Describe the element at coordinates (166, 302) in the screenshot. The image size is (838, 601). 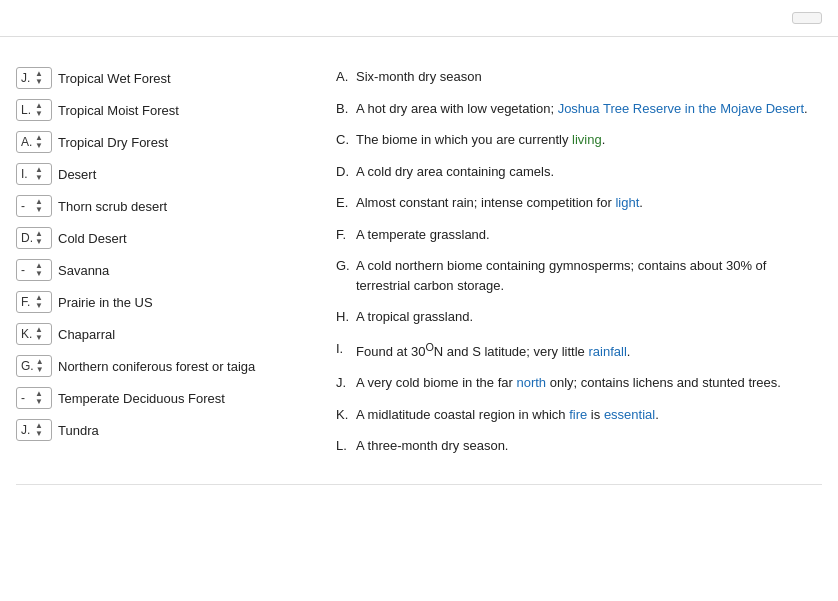
I see `biome-row: F.▲▼Prairie in the US` at that location.